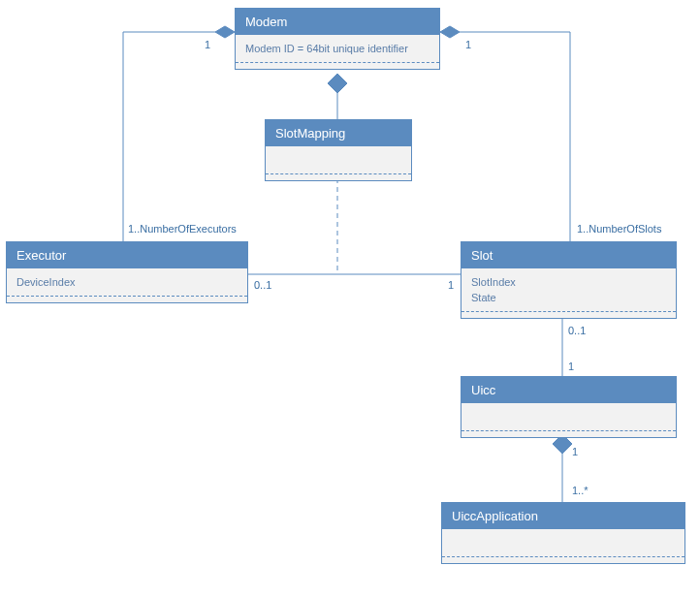  What do you see at coordinates (619, 229) in the screenshot?
I see `mult-modem-slot-bottom: 1..NumberOfSlots` at bounding box center [619, 229].